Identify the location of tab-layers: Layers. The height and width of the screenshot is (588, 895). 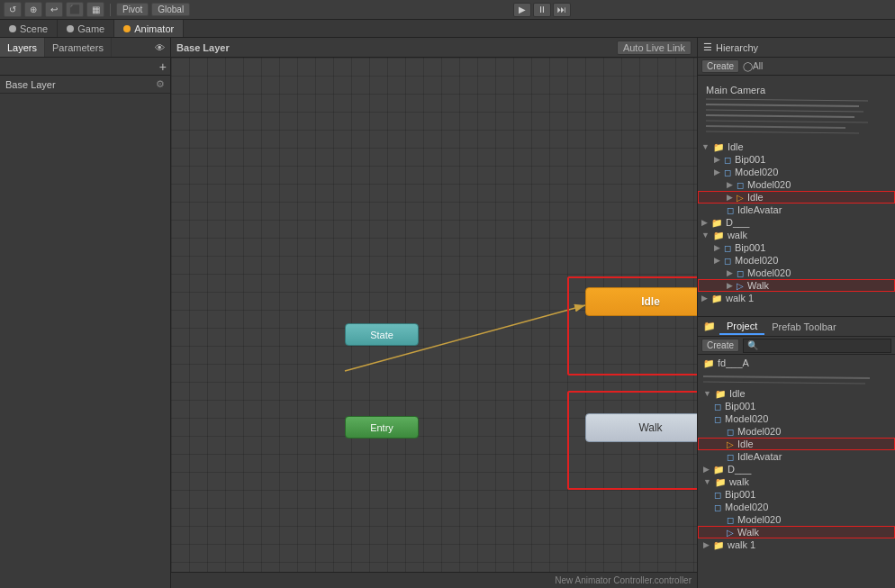
(23, 47).